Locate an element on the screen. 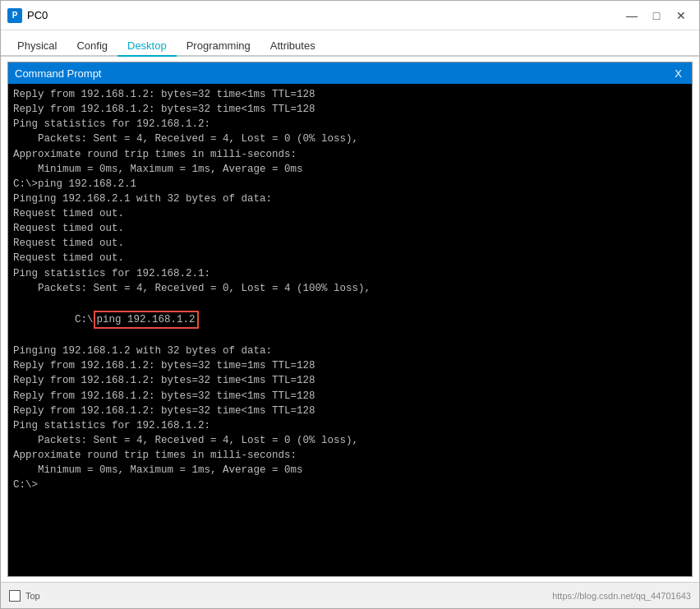  terminal-line: Reply from 192.168.1.2: bytes=32 time=1m… is located at coordinates (350, 366).